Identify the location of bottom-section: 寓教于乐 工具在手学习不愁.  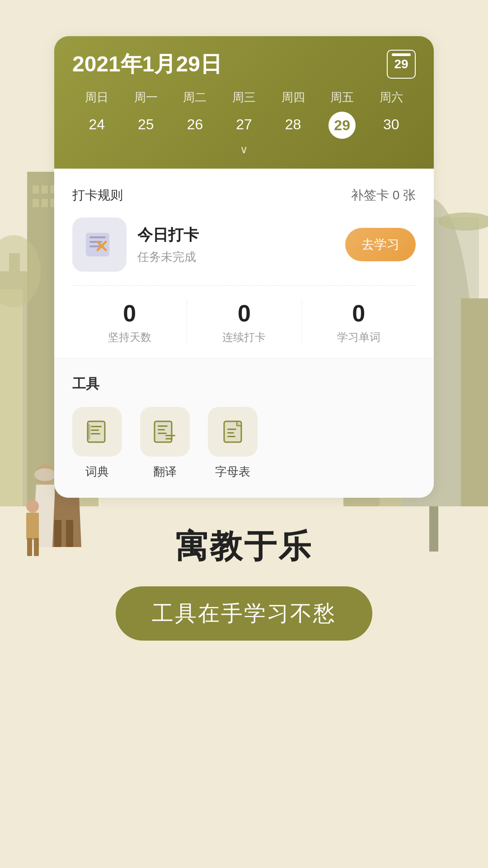
(244, 578).